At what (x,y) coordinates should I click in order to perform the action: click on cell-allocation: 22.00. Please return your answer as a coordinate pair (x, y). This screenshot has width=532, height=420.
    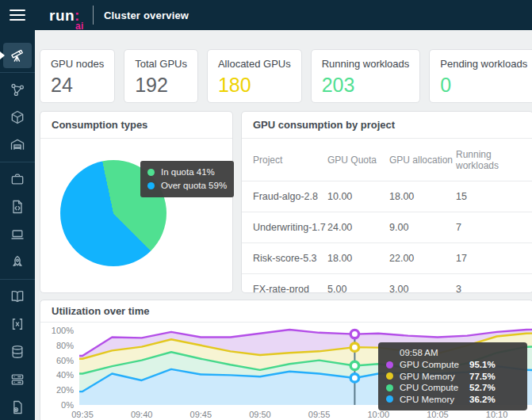
    Looking at the image, I should click on (423, 258).